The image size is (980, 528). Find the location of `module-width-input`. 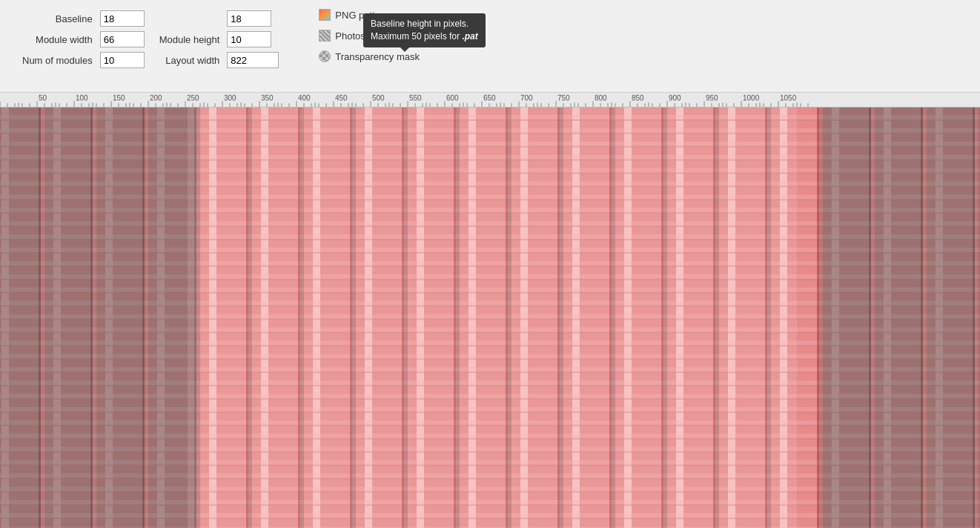

module-width-input is located at coordinates (122, 39).